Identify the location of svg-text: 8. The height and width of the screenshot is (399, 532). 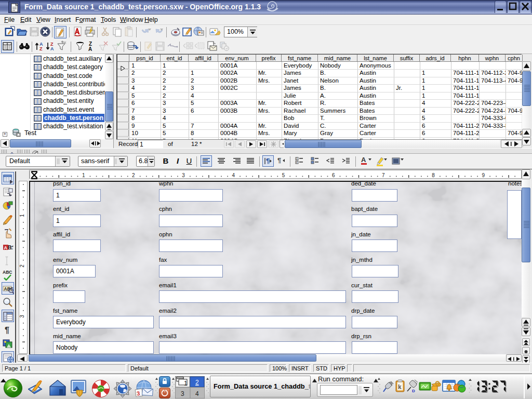
(433, 176).